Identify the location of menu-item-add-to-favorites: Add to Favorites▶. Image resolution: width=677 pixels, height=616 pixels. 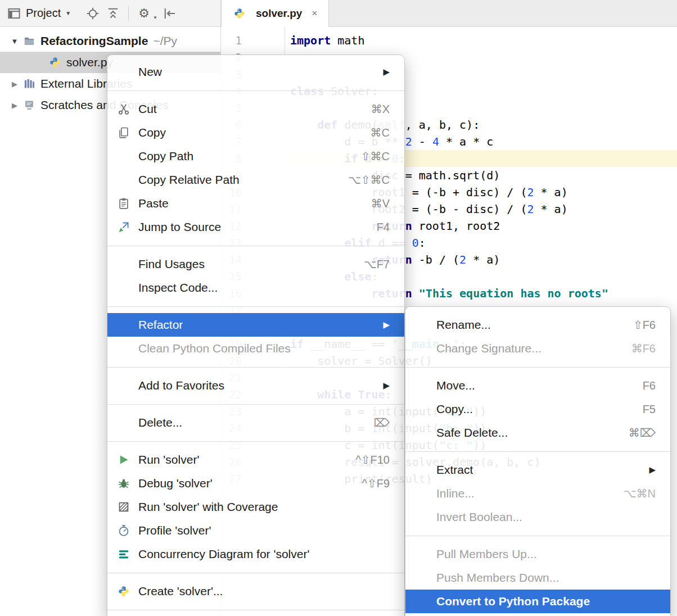
(256, 386).